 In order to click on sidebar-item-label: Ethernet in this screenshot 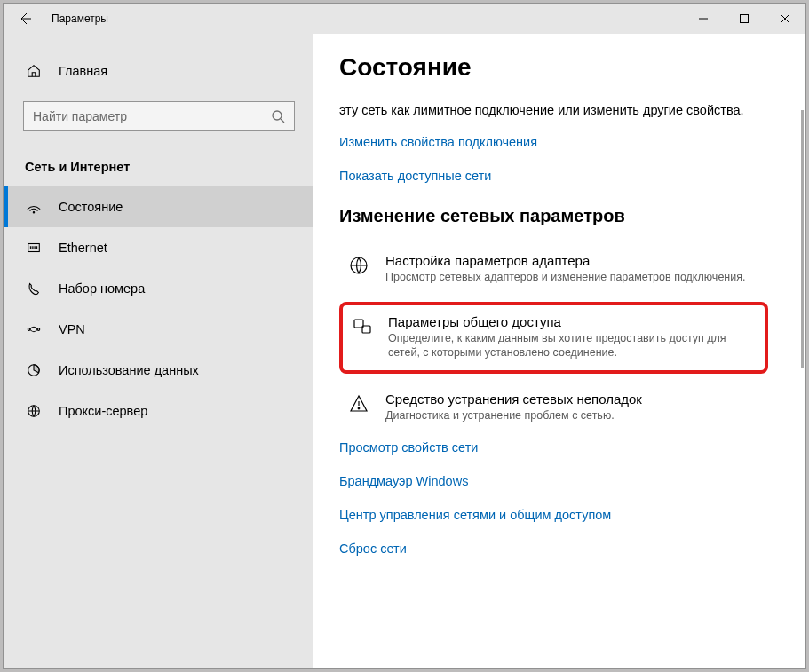, I will do `click(83, 248)`.